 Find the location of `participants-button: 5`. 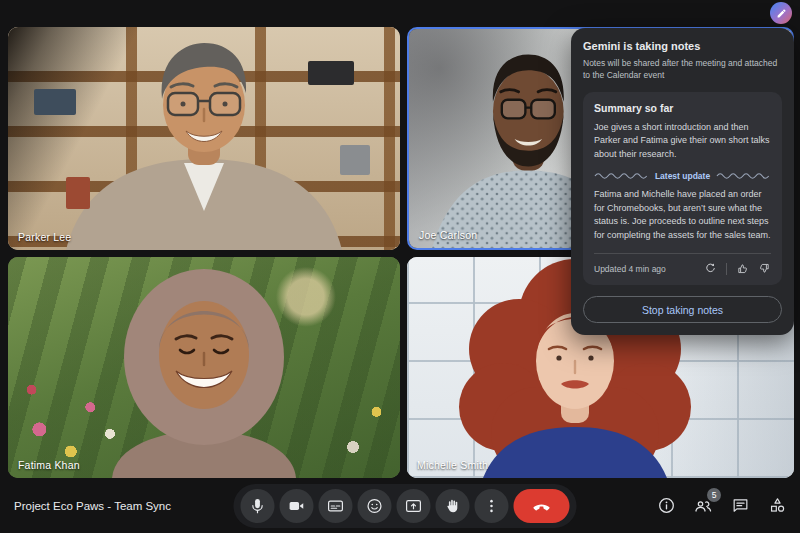

participants-button: 5 is located at coordinates (703, 506).